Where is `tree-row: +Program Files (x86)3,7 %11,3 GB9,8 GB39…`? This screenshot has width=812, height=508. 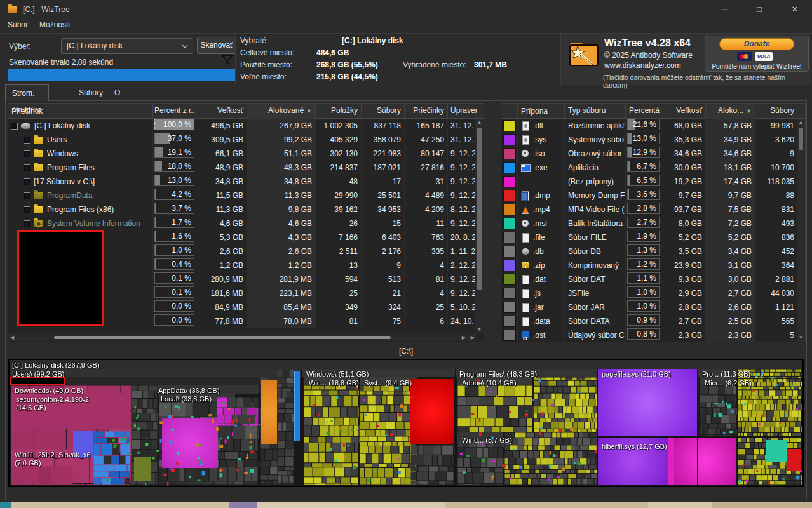 tree-row: +Program Files (x86)3,7 %11,3 GB9,8 GB39… is located at coordinates (246, 210).